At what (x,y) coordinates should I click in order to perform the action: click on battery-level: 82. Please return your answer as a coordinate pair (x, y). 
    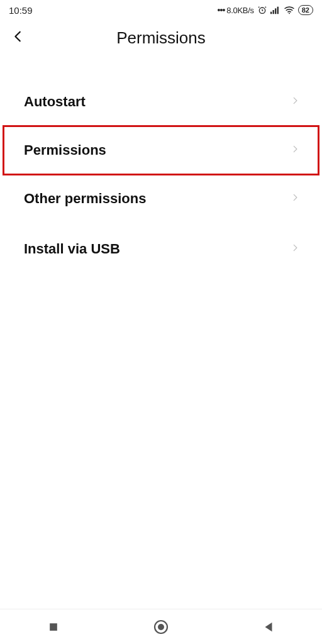
    Looking at the image, I should click on (306, 10).